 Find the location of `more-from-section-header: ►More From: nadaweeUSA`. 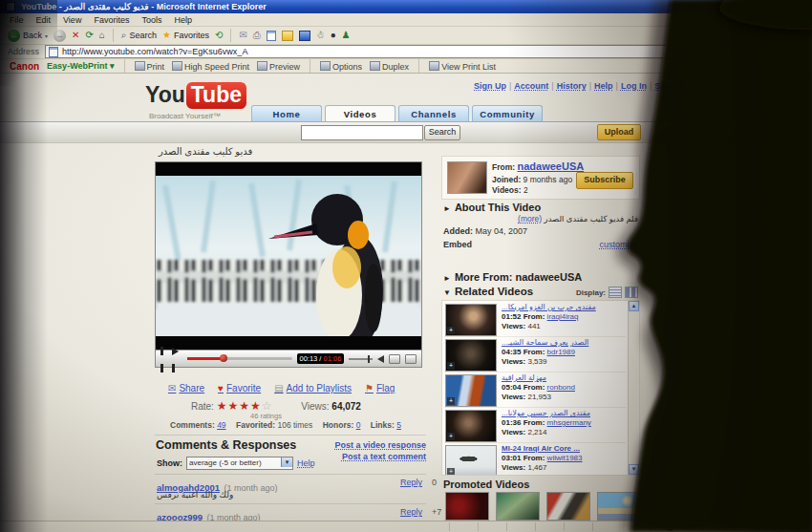

more-from-section-header: ►More From: nadaweeUSA is located at coordinates (512, 277).